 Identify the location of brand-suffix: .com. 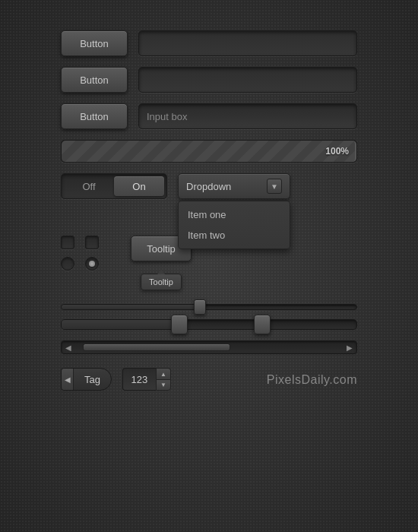
(344, 380).